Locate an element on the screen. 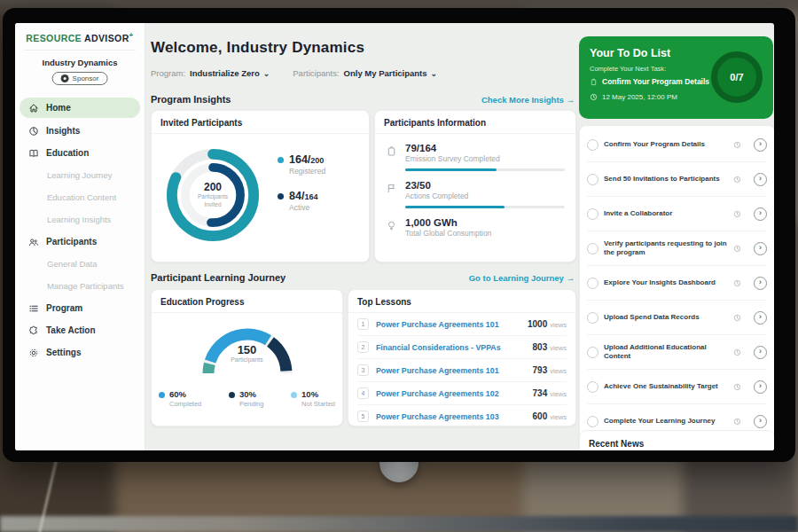 This screenshot has height=532, width=798. rank-badge: 3 is located at coordinates (364, 371).